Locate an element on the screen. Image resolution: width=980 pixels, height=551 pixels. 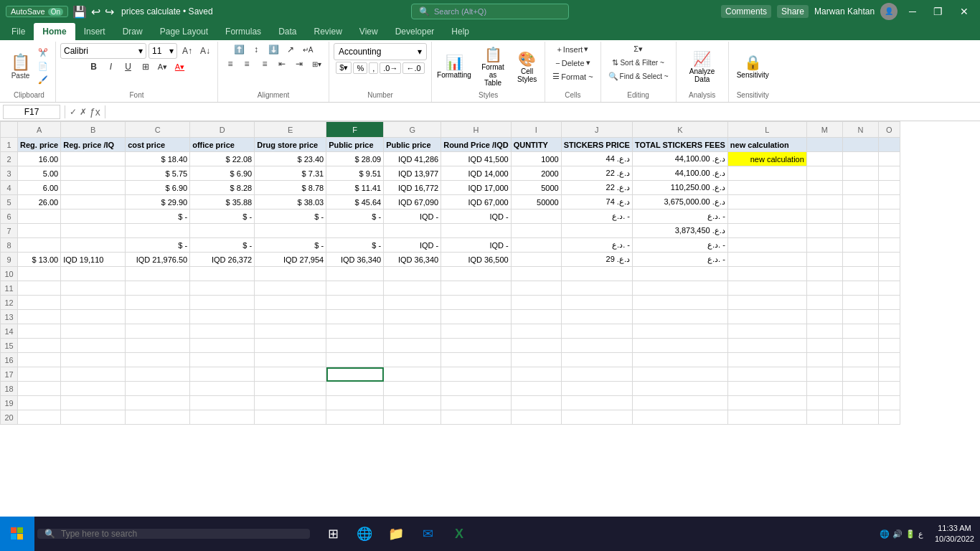
file-explorer-taskbar-button: 📁 is located at coordinates (396, 534).